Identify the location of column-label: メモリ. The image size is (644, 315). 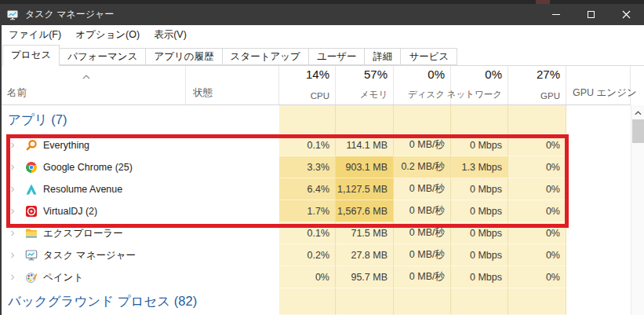
(373, 94).